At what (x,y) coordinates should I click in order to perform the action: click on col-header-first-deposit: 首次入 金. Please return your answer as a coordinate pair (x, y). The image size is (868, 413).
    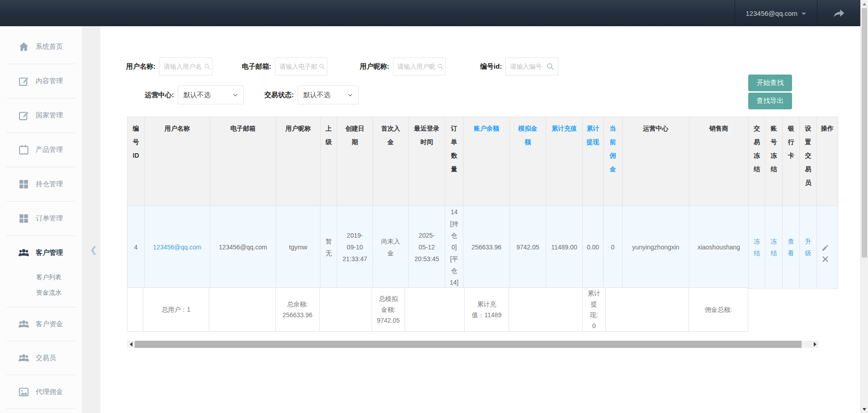
    Looking at the image, I should click on (391, 162).